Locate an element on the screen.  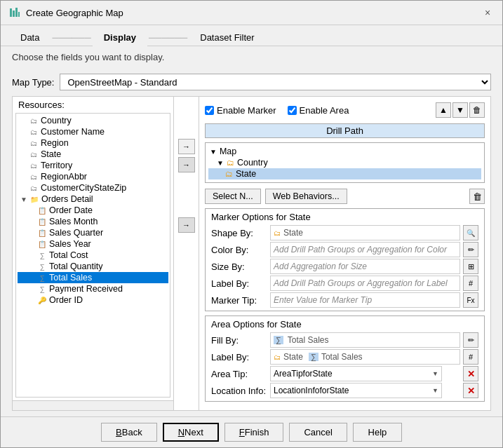
tree-item-state: 🗂 State is located at coordinates (93, 154).